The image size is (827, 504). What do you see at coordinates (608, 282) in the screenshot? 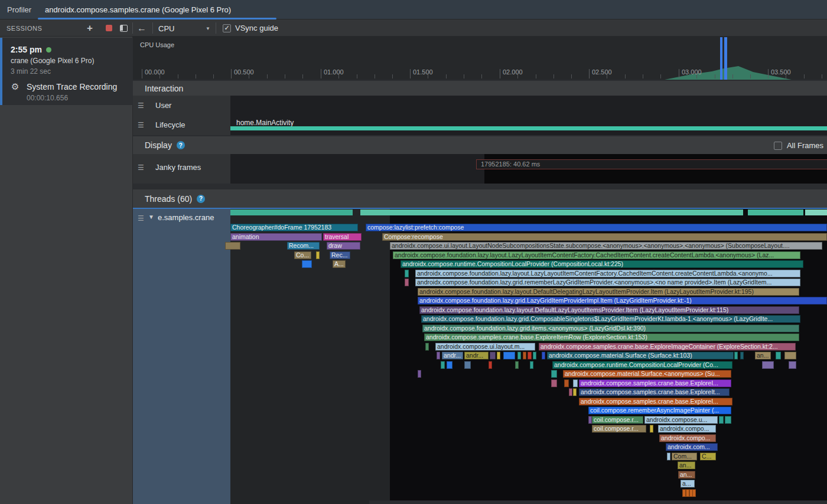
I see `trace-span: androidx.compose.foundation.lazy.grid.re…` at bounding box center [608, 282].